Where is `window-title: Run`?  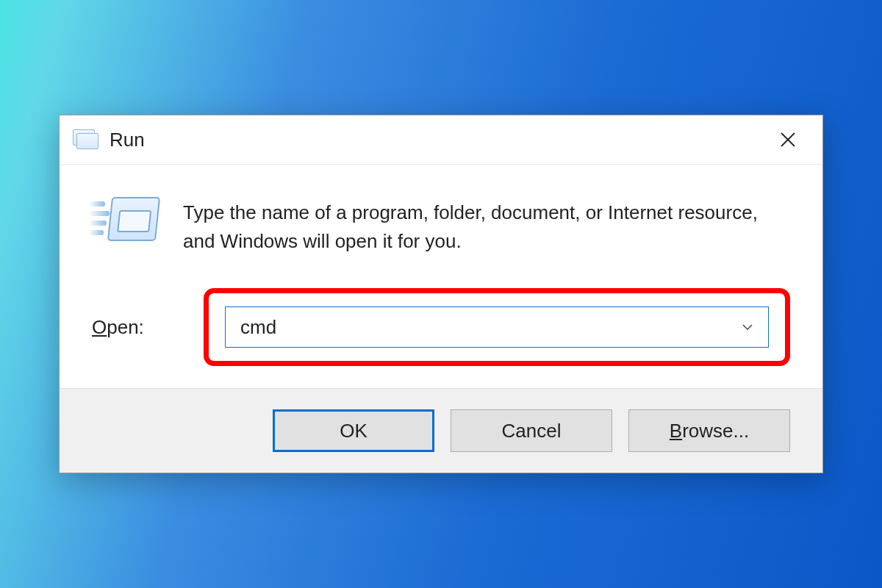 window-title: Run is located at coordinates (127, 140).